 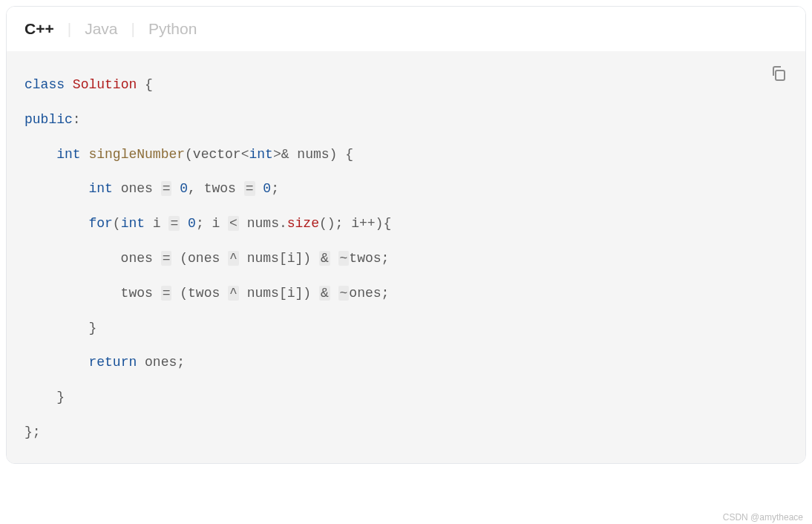 I want to click on tab-java: Java, so click(x=101, y=29).